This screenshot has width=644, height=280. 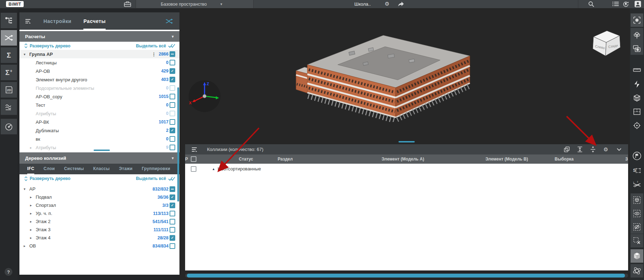 I want to click on column-header: Выборка, so click(x=564, y=159).